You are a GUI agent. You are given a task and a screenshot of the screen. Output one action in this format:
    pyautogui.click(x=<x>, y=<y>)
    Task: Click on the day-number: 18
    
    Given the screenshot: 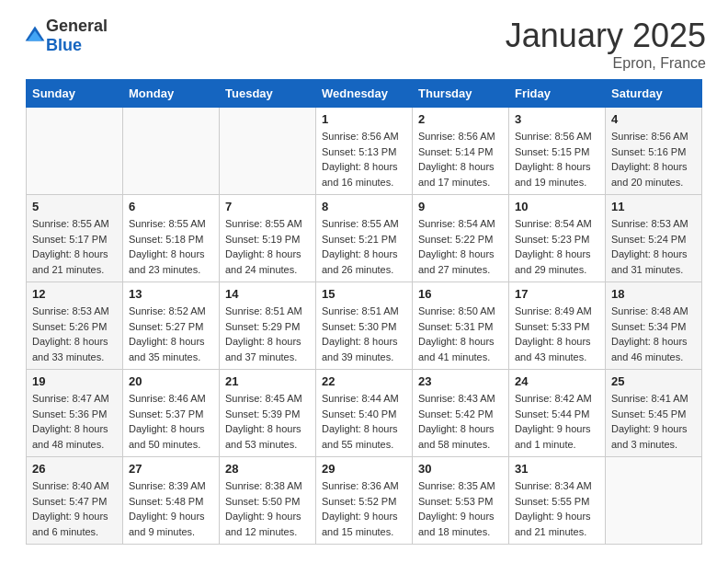 What is the action you would take?
    pyautogui.click(x=654, y=294)
    